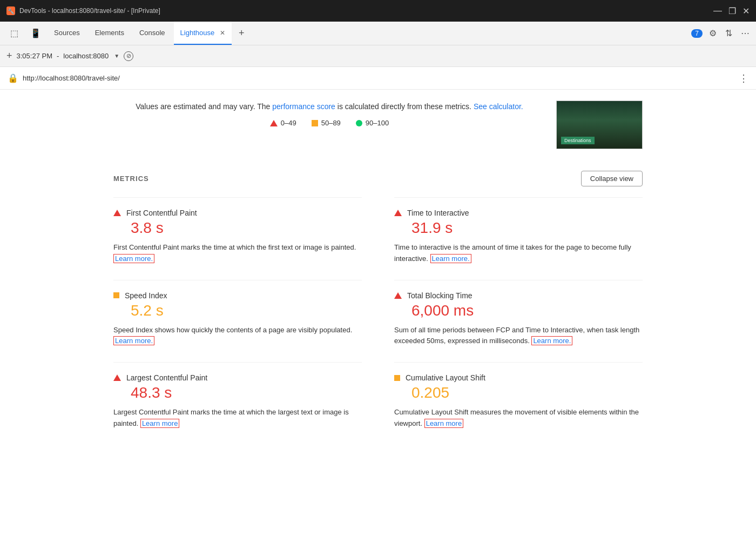 Image resolution: width=756 pixels, height=549 pixels. What do you see at coordinates (451, 258) in the screenshot?
I see `metric-tti-learn-more: Learn more.` at bounding box center [451, 258].